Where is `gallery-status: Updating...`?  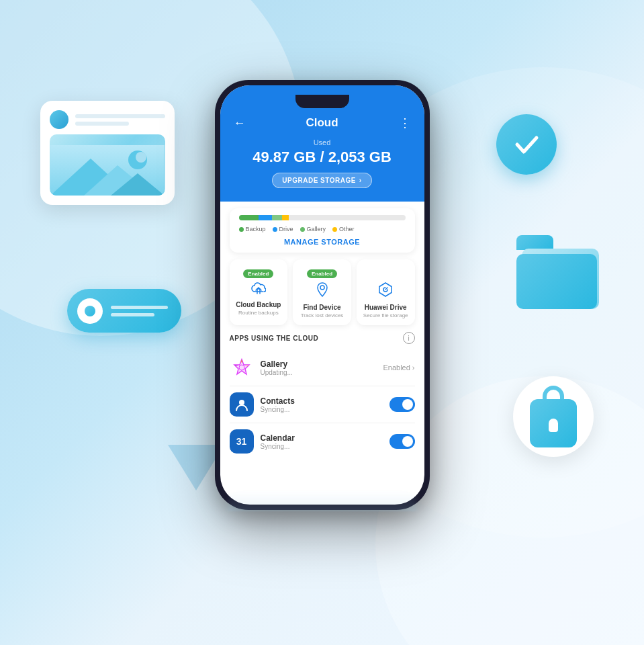
gallery-status: Updating... is located at coordinates (318, 372).